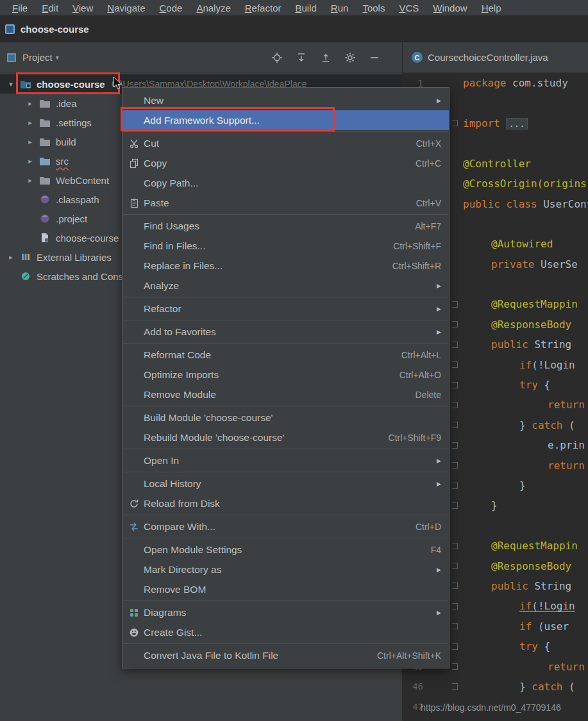  What do you see at coordinates (409, 8) in the screenshot?
I see `menubar-item-vcs: VCS` at bounding box center [409, 8].